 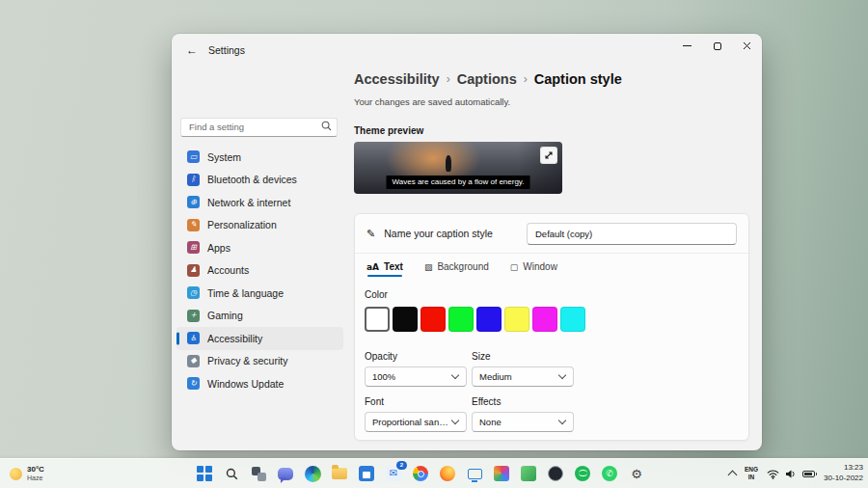 I want to click on display-app-button, so click(x=475, y=474).